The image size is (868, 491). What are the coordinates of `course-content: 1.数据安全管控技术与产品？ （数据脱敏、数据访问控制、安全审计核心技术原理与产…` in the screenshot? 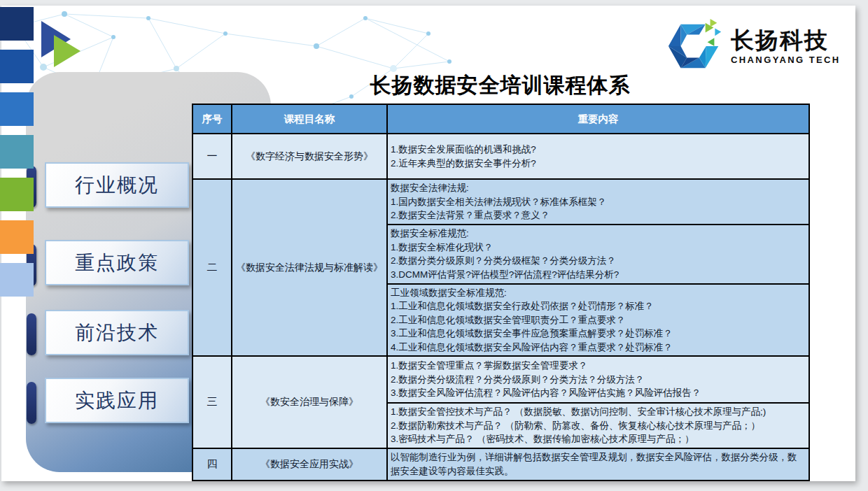 It's located at (598, 425).